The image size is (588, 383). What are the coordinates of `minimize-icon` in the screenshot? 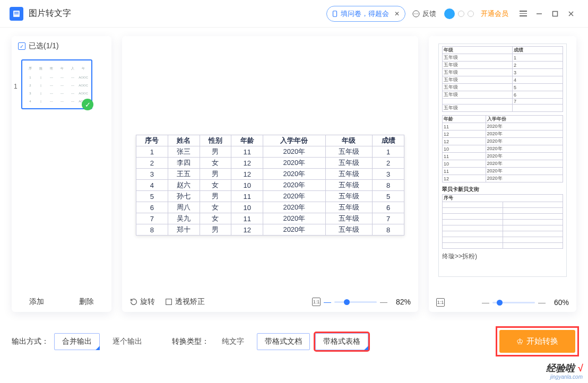 It's located at (539, 14).